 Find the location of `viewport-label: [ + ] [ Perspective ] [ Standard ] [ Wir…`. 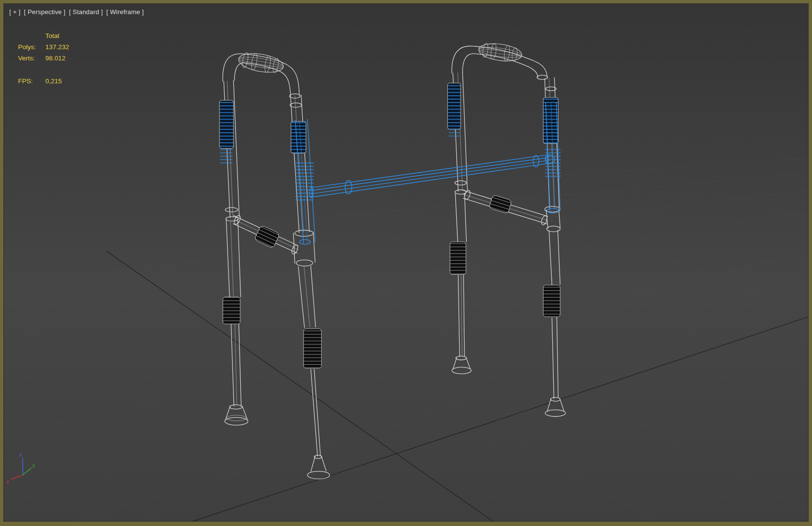

viewport-label: [ + ] [ Perspective ] [ Standard ] [ Wir… is located at coordinates (77, 12).